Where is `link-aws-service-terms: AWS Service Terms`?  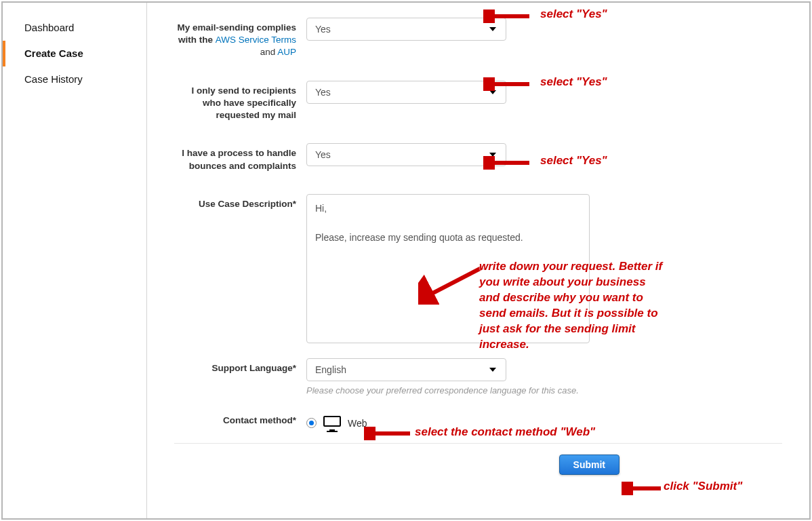
link-aws-service-terms: AWS Service Terms is located at coordinates (256, 39).